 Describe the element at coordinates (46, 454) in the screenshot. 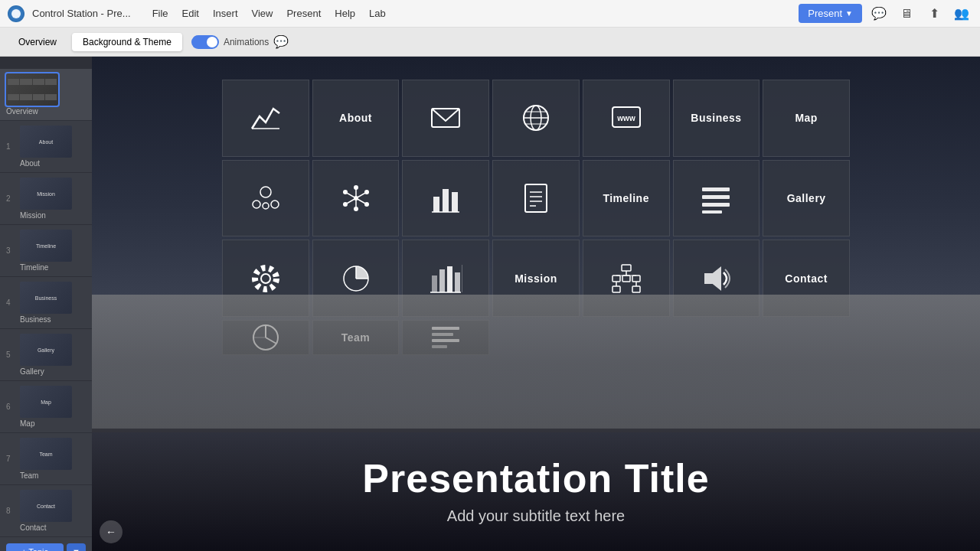

I see `slide7-preview: Team` at that location.